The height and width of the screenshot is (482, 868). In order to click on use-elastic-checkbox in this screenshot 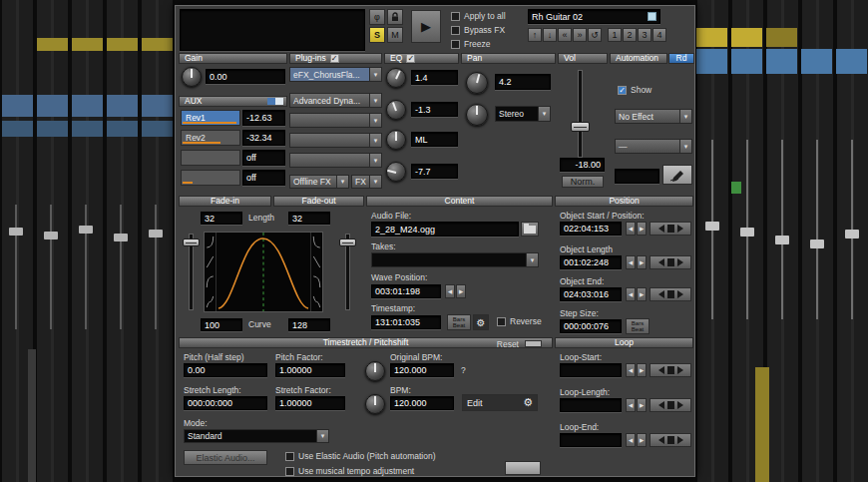, I will do `click(289, 457)`.